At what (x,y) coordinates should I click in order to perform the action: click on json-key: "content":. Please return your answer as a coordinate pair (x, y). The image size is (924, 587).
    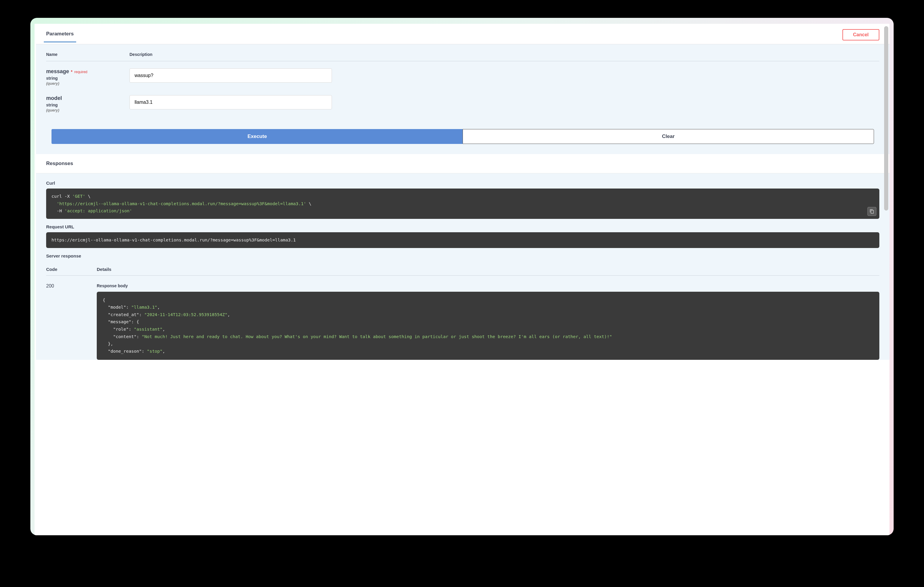
    Looking at the image, I should click on (122, 337).